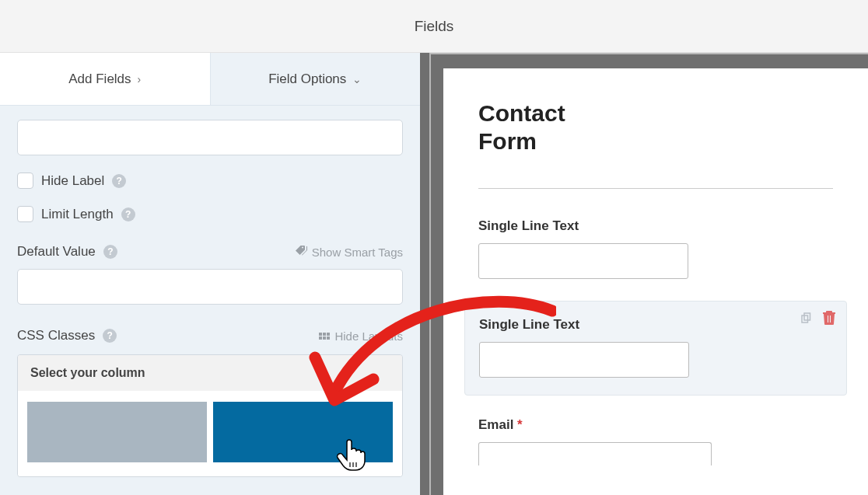 Image resolution: width=868 pixels, height=495 pixels. Describe the element at coordinates (302, 252) in the screenshot. I see `tags-icon` at that location.